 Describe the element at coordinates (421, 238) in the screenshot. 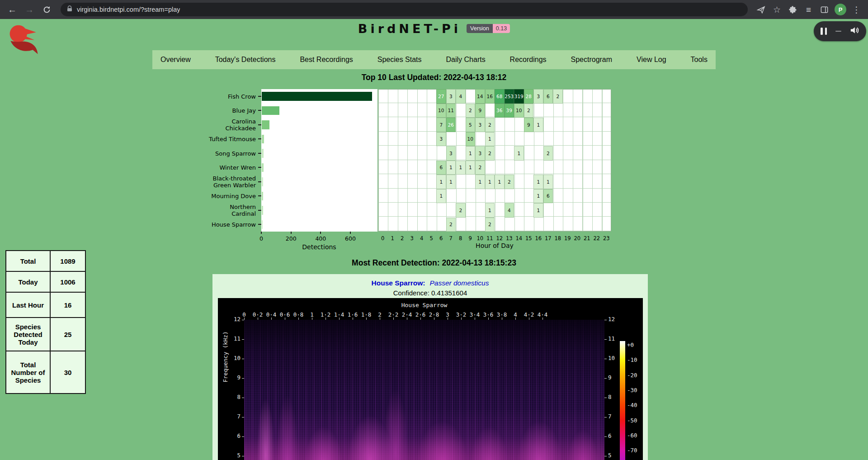

I see `hour-tick-label: 4` at that location.